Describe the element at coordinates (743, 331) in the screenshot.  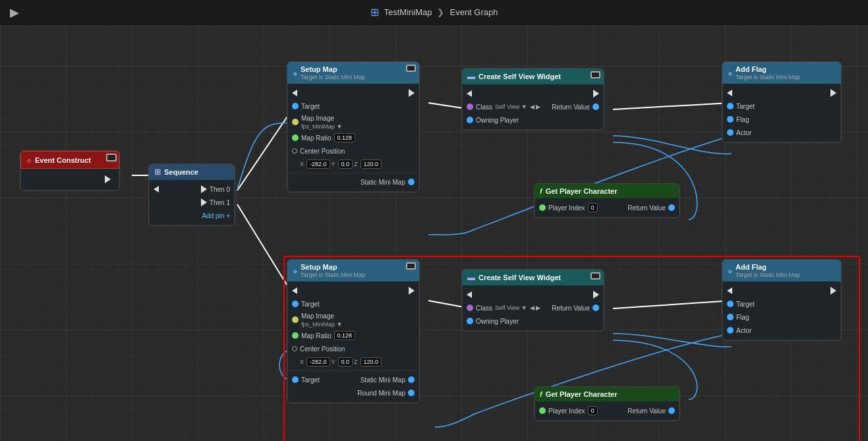
I see `add-flag-actor-2: Actor` at that location.